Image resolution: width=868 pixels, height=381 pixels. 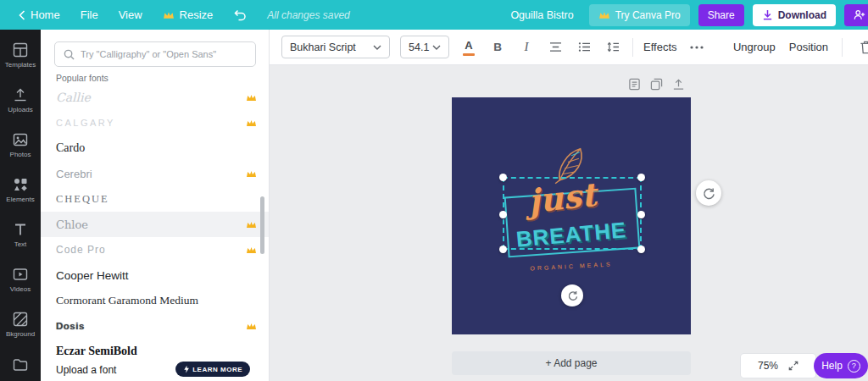 I want to click on sidebar-label: Templates, so click(x=20, y=64).